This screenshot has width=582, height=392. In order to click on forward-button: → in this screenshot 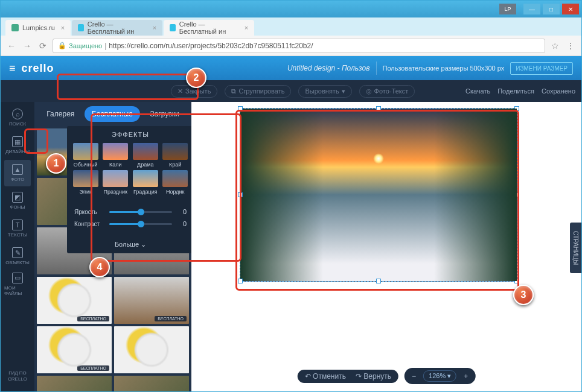, I will do `click(27, 46)`.